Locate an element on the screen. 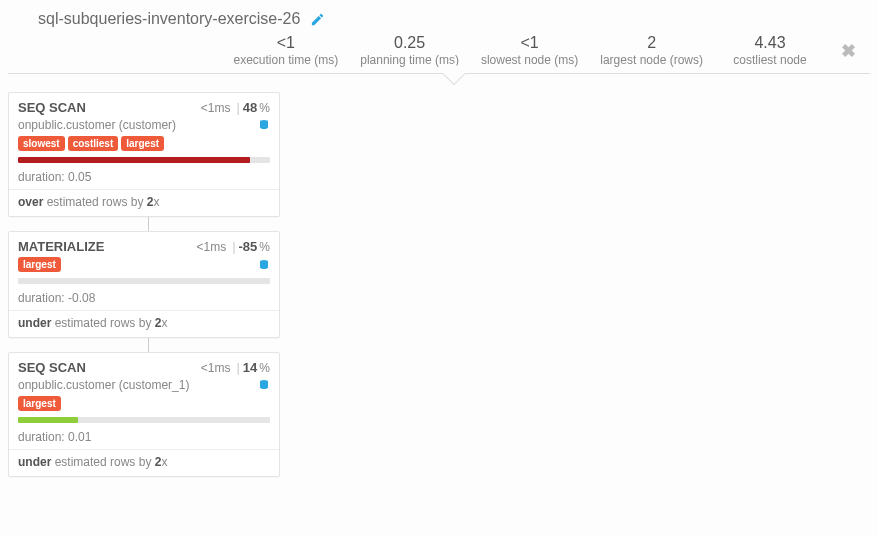  node-relation: public.customer (customer) is located at coordinates (144, 125).